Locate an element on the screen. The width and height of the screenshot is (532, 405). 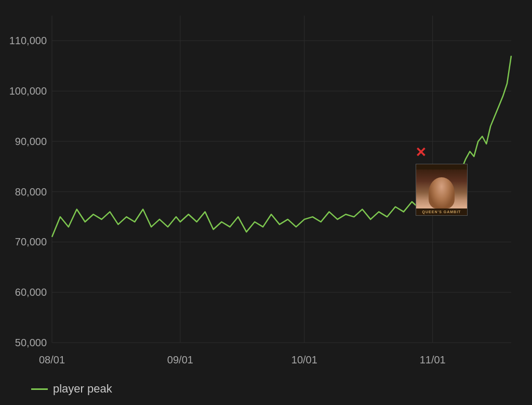
legend-label: player peak is located at coordinates (83, 389).